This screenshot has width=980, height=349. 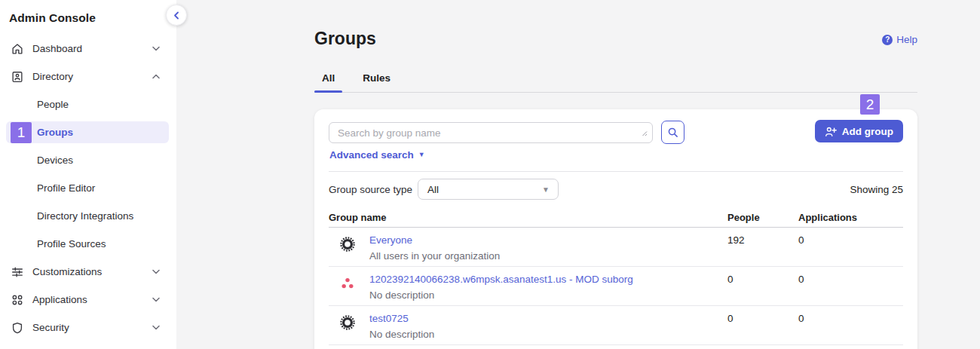 What do you see at coordinates (907, 39) in the screenshot?
I see `help-label: Help` at bounding box center [907, 39].